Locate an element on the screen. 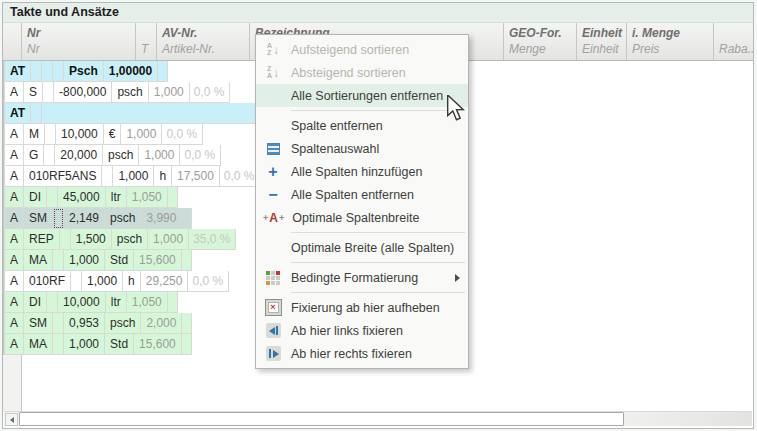 The height and width of the screenshot is (431, 757). cell-av-nr: G is located at coordinates (34, 156).